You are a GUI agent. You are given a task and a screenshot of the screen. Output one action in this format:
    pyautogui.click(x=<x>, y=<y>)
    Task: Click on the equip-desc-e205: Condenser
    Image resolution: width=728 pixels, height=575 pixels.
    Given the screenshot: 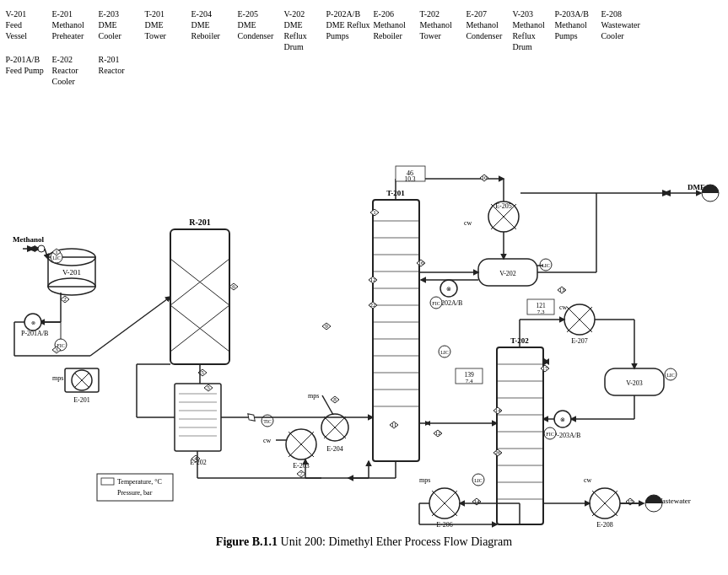 What is the action you would take?
    pyautogui.click(x=260, y=35)
    